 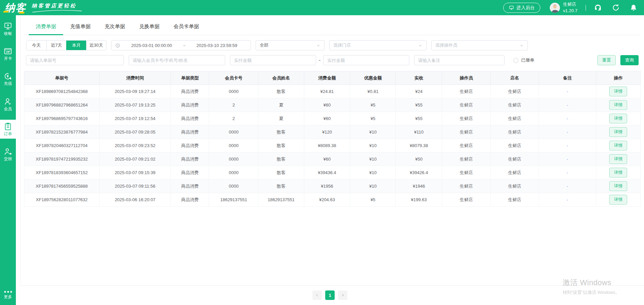 I want to click on sidebar-item-member: 会员, so click(x=8, y=104).